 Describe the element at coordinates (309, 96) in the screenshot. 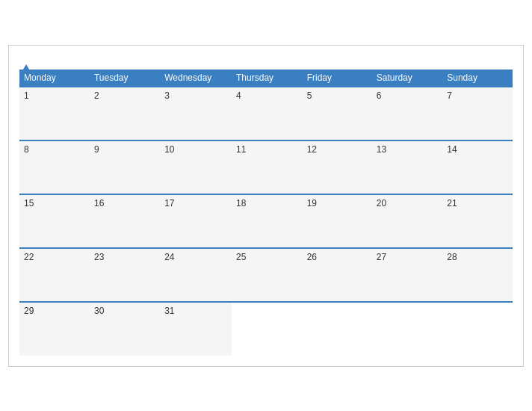

I see `day-number: 5` at that location.